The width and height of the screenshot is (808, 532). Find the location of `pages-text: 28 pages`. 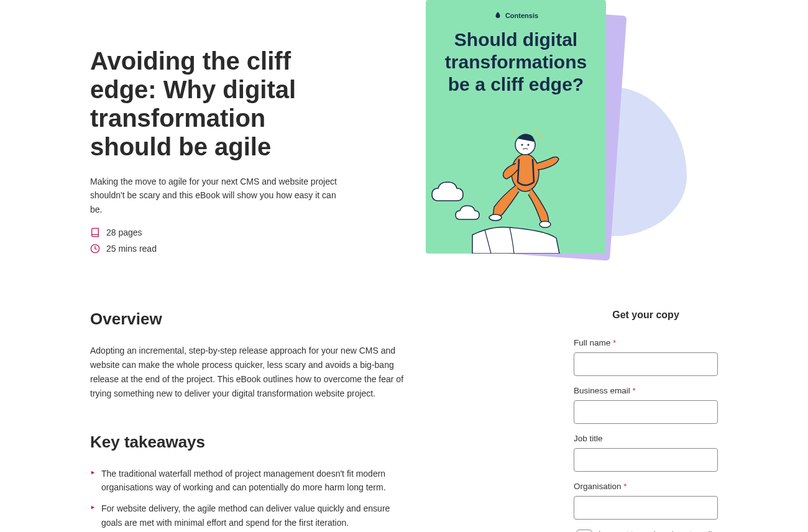

pages-text: 28 pages is located at coordinates (124, 232).